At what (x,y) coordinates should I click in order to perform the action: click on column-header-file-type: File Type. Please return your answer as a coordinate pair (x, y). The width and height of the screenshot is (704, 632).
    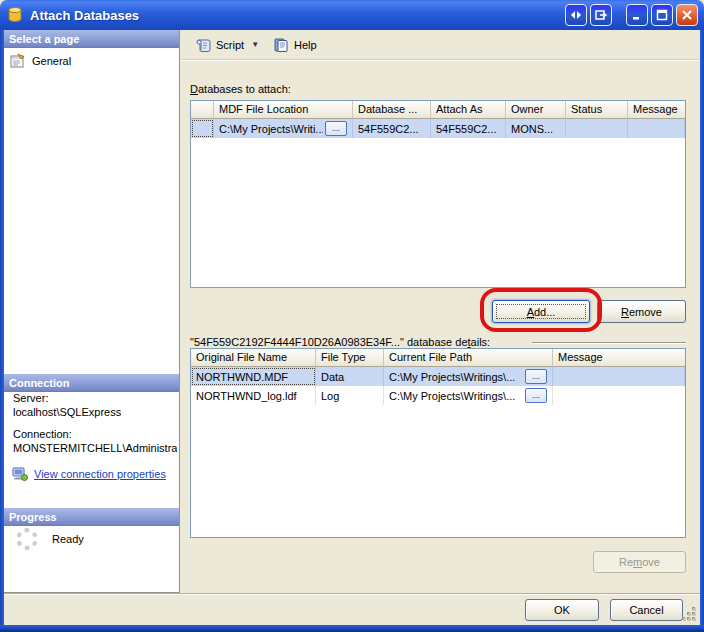
    Looking at the image, I should click on (350, 358).